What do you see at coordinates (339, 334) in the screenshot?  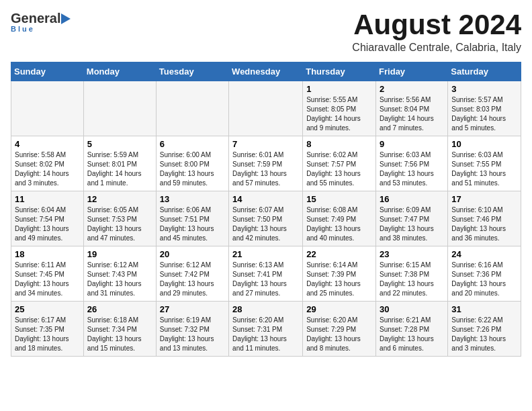 I see `day-detail: Sunrise: 6:20 AMSunset: 7:29 PMDaylight:…` at bounding box center [339, 334].